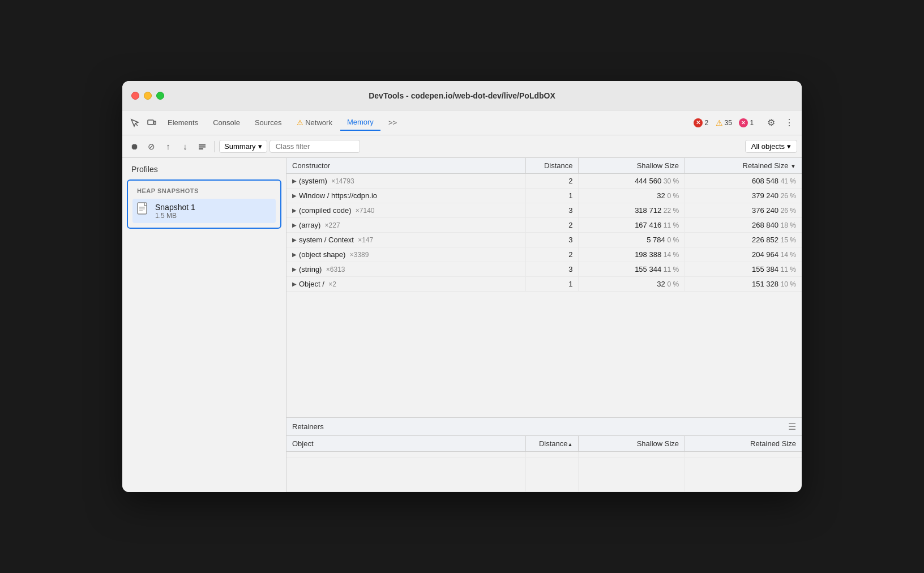  Describe the element at coordinates (315, 146) in the screenshot. I see `class-filter-input` at that location.